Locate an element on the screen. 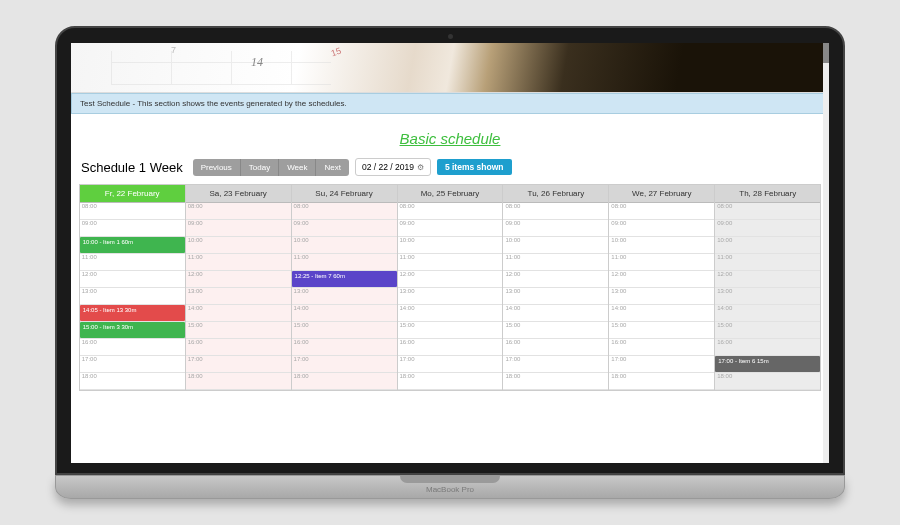  day-header: Sa, 23 February is located at coordinates (238, 194).